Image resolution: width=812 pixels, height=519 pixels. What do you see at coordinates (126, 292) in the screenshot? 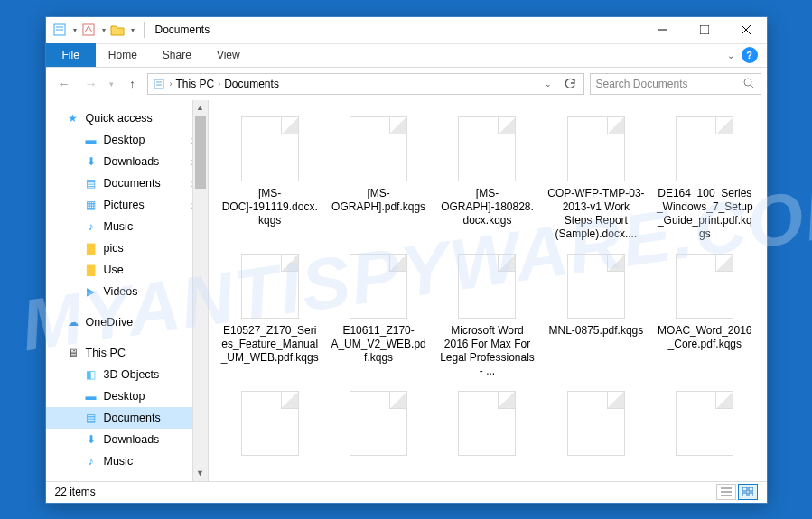
I see `sidebar-item-videos: ▶Videos` at bounding box center [126, 292].